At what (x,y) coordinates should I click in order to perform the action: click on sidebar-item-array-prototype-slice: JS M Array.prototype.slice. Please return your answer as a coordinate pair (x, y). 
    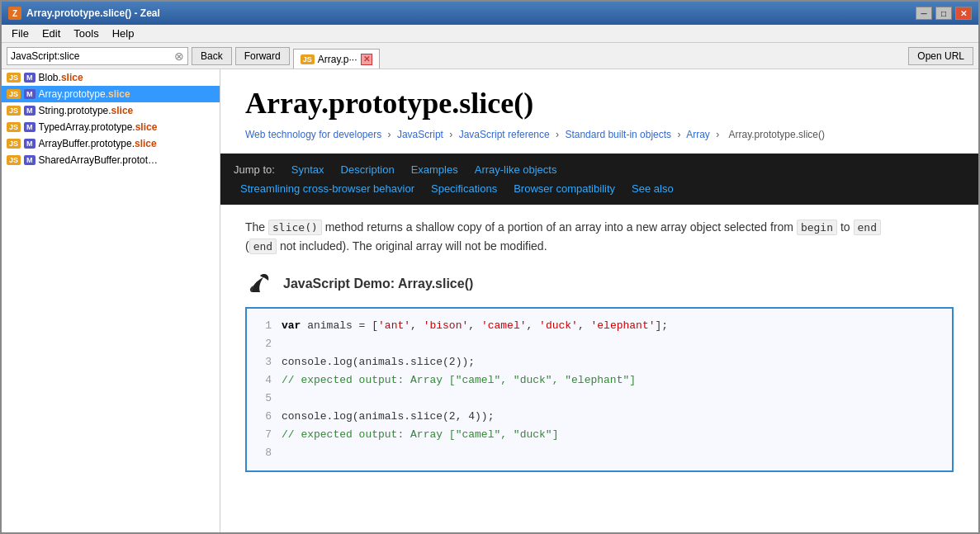
    Looking at the image, I should click on (111, 94).